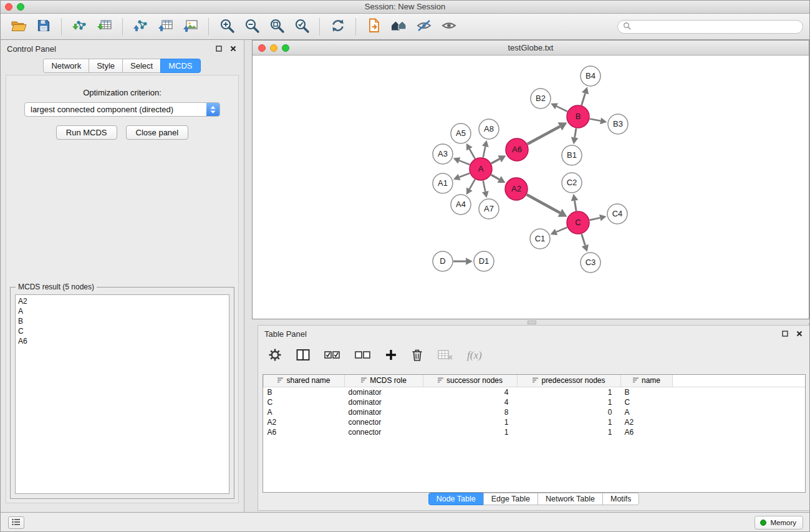 This screenshot has height=532, width=810. Describe the element at coordinates (569, 412) in the screenshot. I see `table-cell: 0` at that location.